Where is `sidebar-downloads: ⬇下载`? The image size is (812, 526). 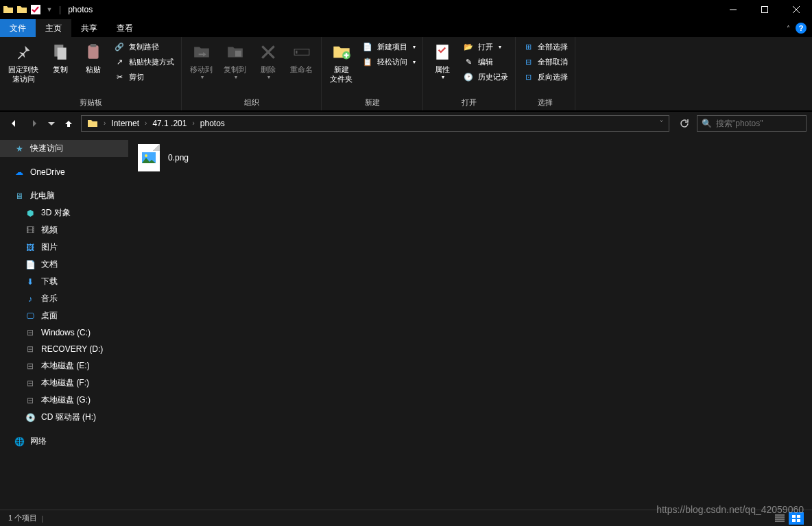 sidebar-downloads: ⬇下载 is located at coordinates (64, 281).